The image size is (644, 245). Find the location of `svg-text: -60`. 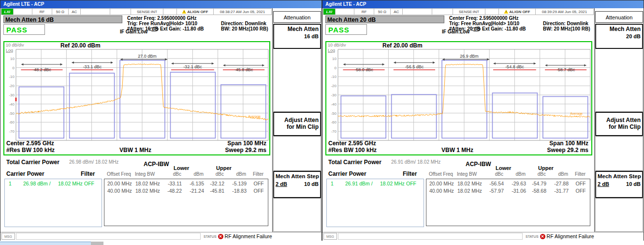

svg-text: -60 is located at coordinates (12, 122).